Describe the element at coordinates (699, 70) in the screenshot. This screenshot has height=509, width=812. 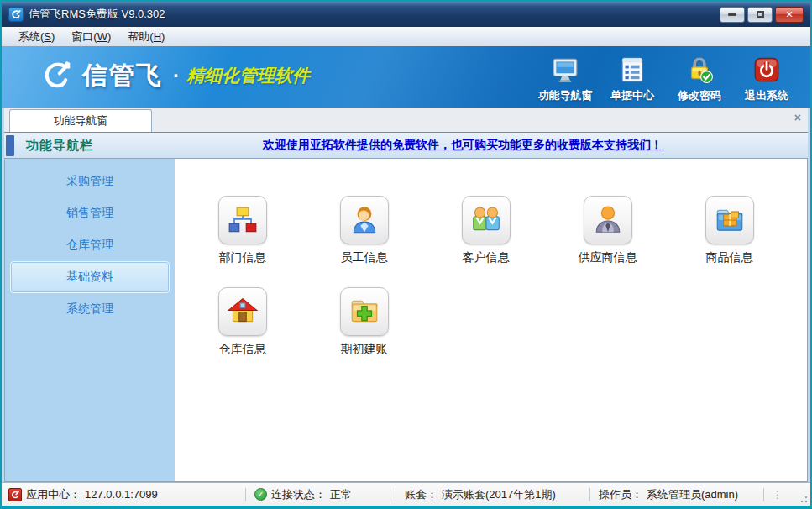
I see `password-lock-icon` at that location.